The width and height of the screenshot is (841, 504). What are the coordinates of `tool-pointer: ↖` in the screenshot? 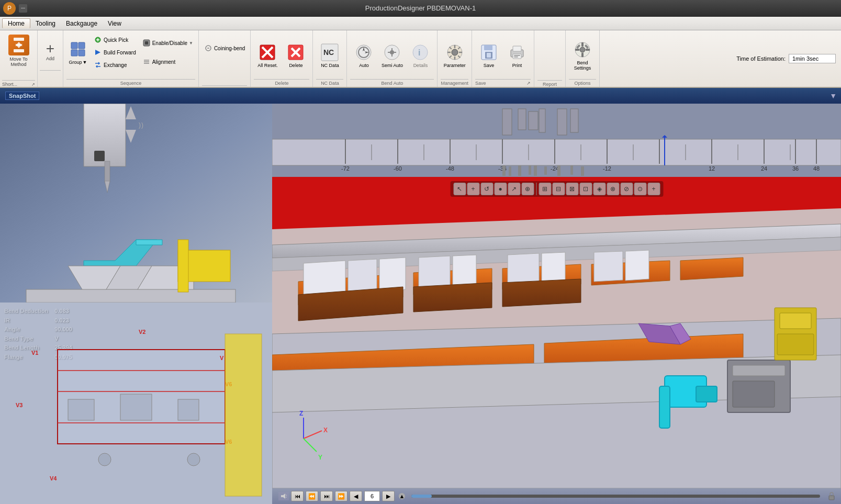 It's located at (459, 189).